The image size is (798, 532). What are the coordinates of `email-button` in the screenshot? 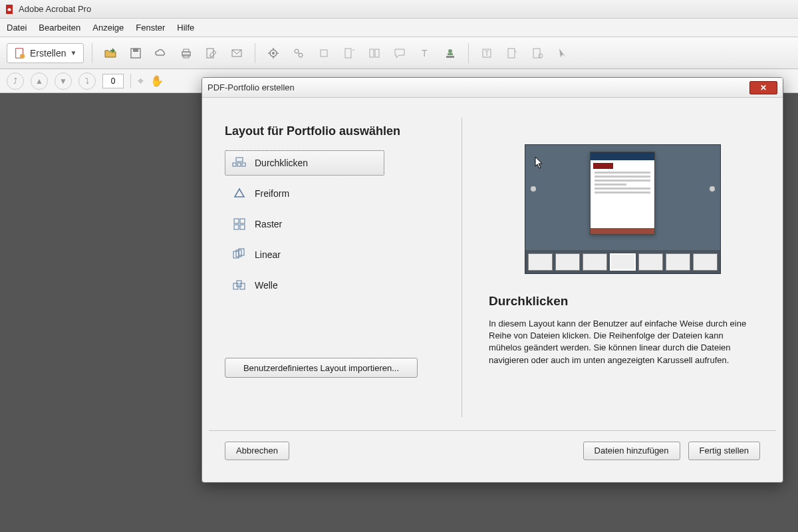 It's located at (237, 53).